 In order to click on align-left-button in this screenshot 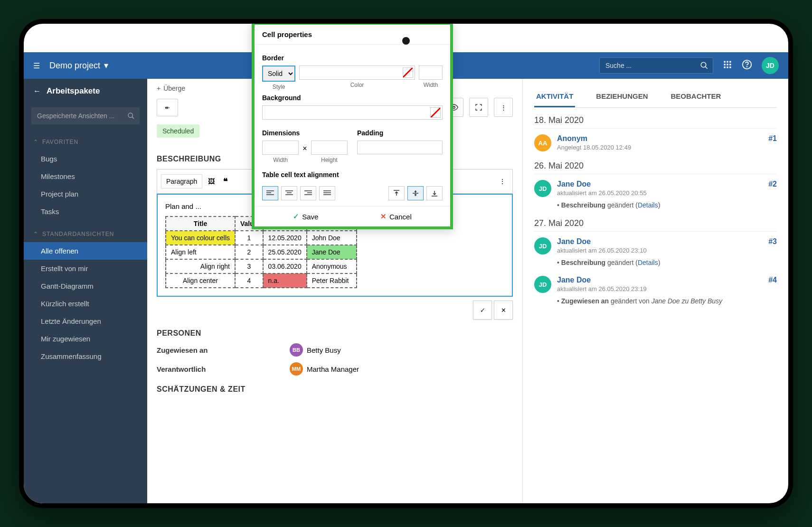, I will do `click(270, 193)`.